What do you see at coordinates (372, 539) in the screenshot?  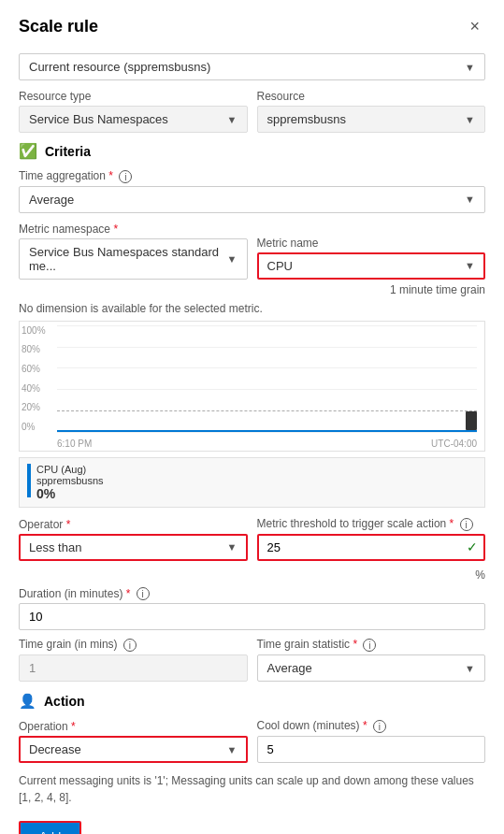 I see `metric-threshold-group: Metric threshold to trigger scale action…` at bounding box center [372, 539].